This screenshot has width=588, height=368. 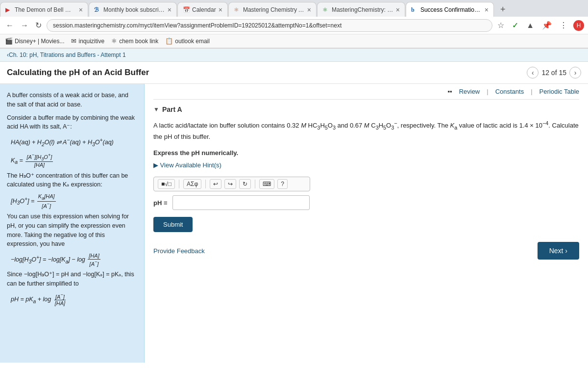 I want to click on keyboard-button: ⌨, so click(x=267, y=184).